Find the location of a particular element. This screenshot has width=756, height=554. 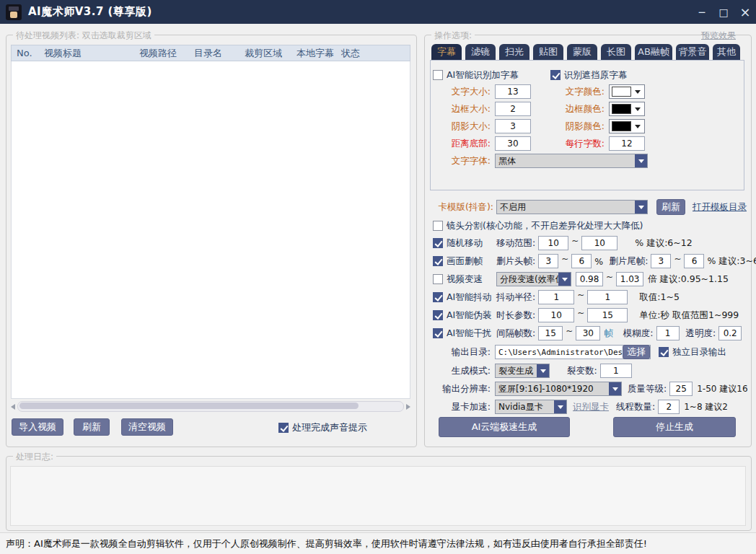

del-tail-to-input: 6 is located at coordinates (694, 261).